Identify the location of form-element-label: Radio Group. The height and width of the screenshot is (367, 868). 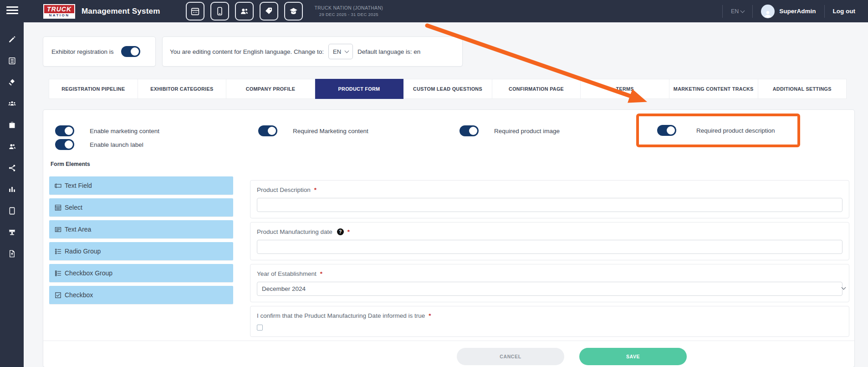
(83, 251).